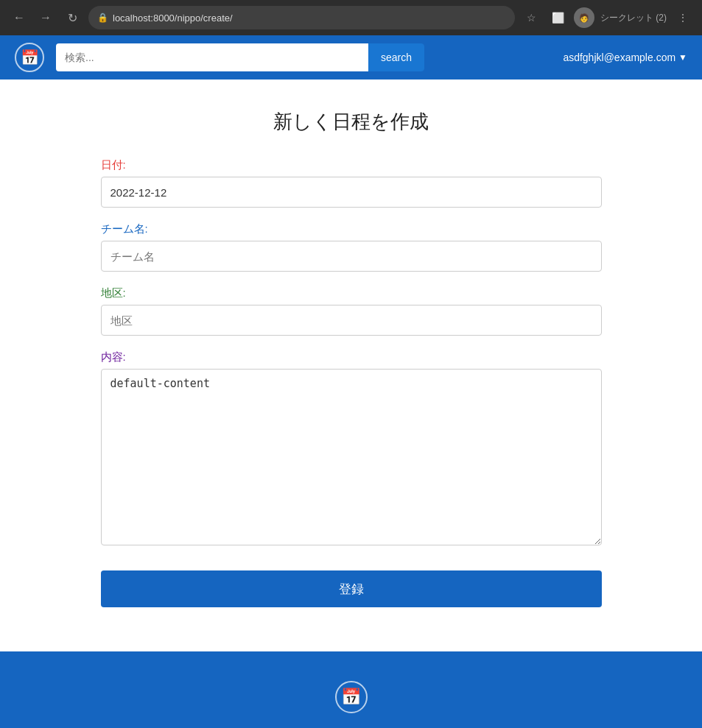 The height and width of the screenshot is (728, 702). What do you see at coordinates (351, 697) in the screenshot?
I see `footer-logo-icon: 📅` at bounding box center [351, 697].